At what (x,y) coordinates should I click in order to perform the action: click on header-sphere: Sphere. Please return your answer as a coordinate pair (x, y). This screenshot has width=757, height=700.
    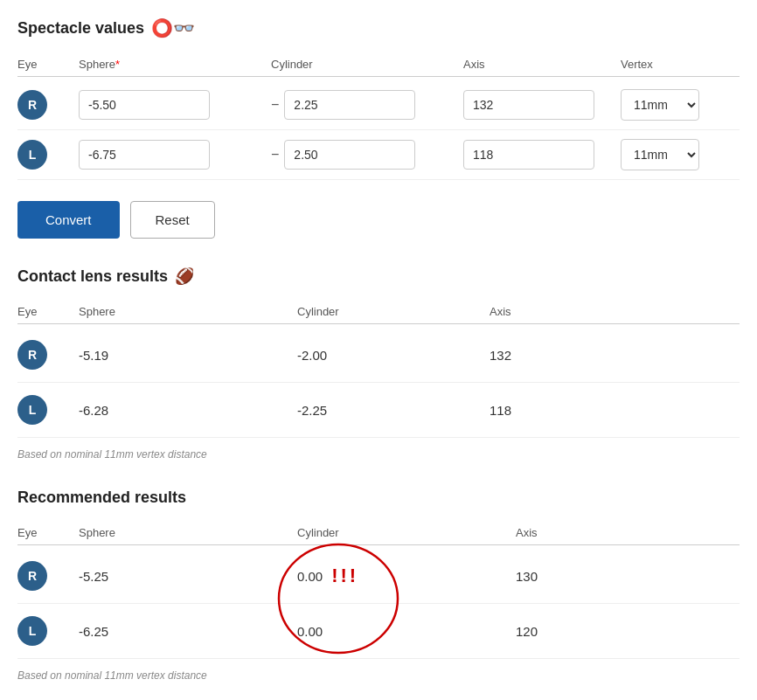
    Looking at the image, I should click on (175, 65).